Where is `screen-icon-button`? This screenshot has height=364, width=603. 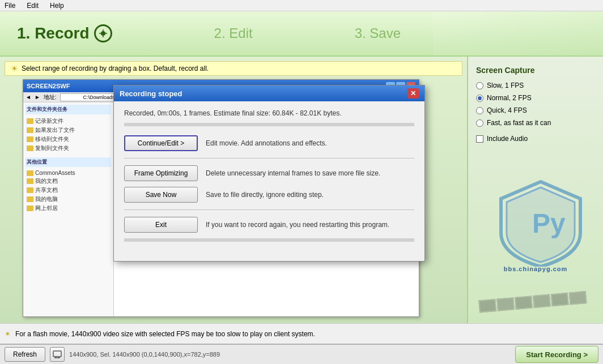
screen-icon-button is located at coordinates (57, 354).